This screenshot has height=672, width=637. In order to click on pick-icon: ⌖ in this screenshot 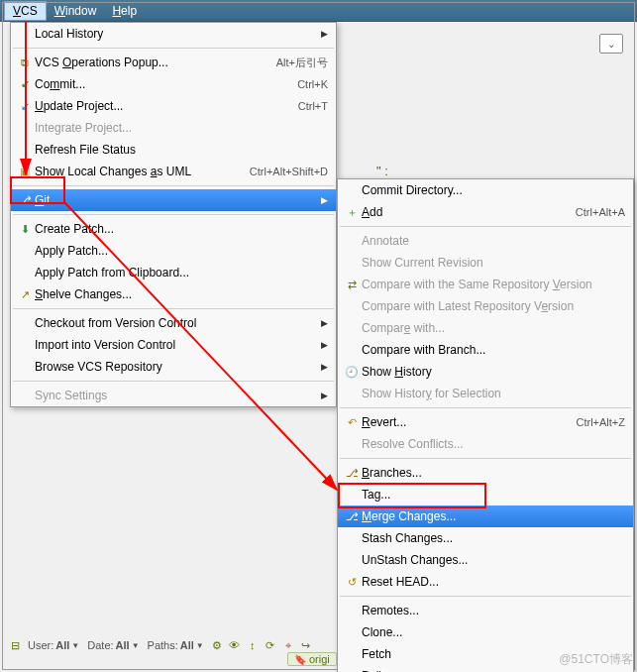, I will do `click(288, 645)`.